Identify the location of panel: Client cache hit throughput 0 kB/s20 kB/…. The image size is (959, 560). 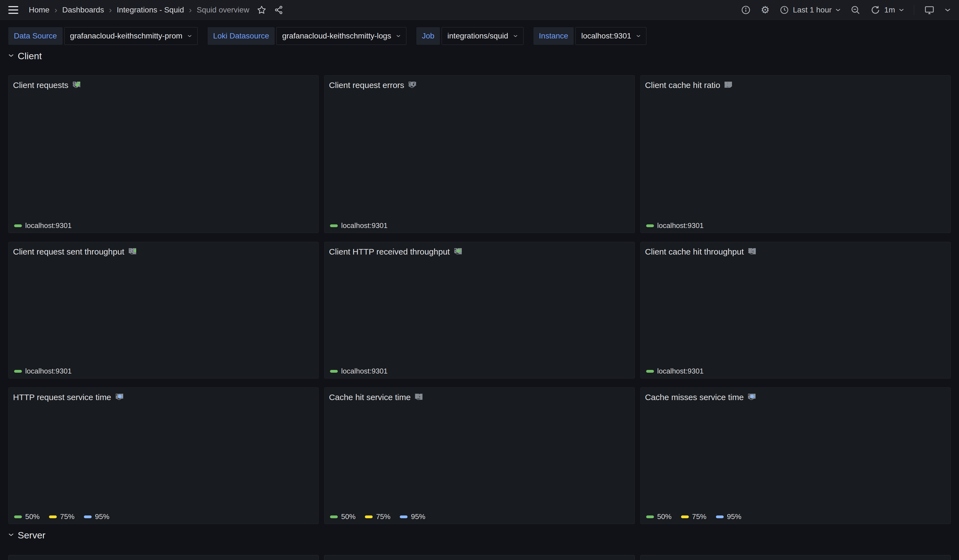
(795, 310).